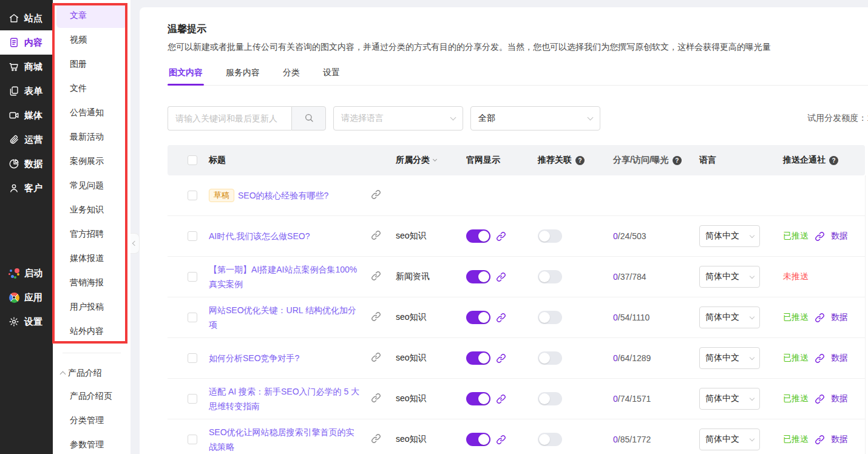 This screenshot has width=868, height=454. What do you see at coordinates (92, 40) in the screenshot?
I see `sidebar-item-视频: 视频` at bounding box center [92, 40].